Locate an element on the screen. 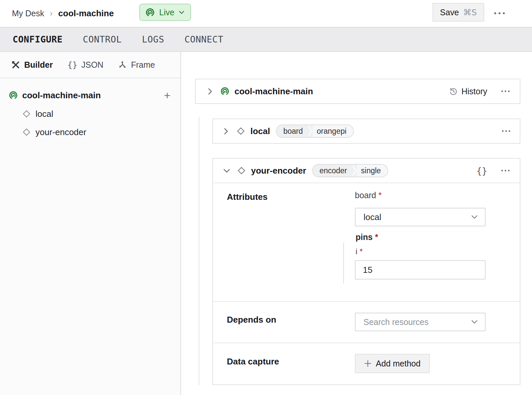  top-header: My Desk › cool-machine Live Save ⌘S is located at coordinates (266, 13).